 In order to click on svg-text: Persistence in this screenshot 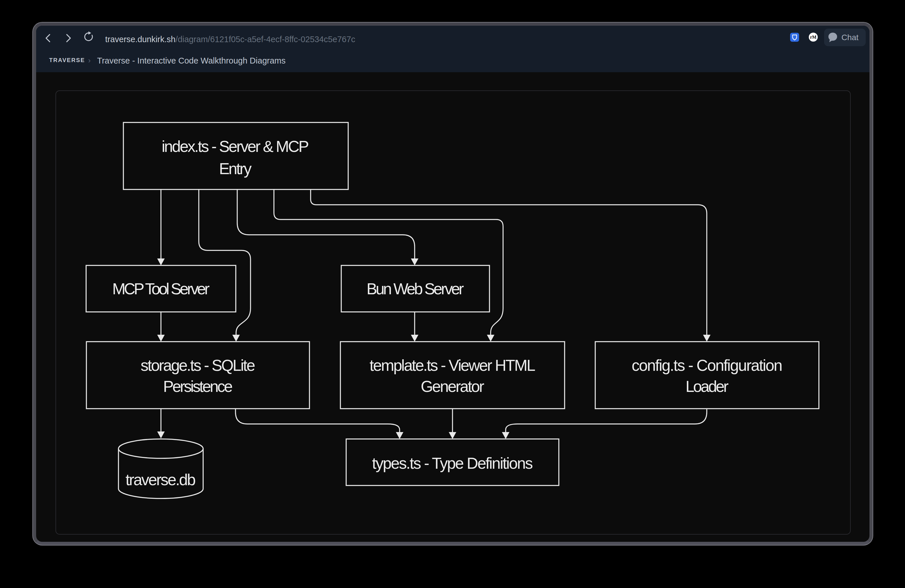, I will do `click(198, 386)`.